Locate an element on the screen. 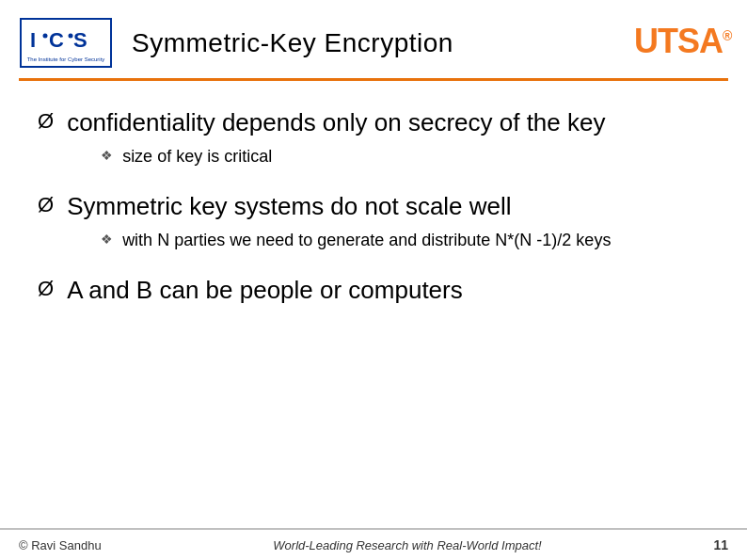  svg-text: C is located at coordinates (56, 40).